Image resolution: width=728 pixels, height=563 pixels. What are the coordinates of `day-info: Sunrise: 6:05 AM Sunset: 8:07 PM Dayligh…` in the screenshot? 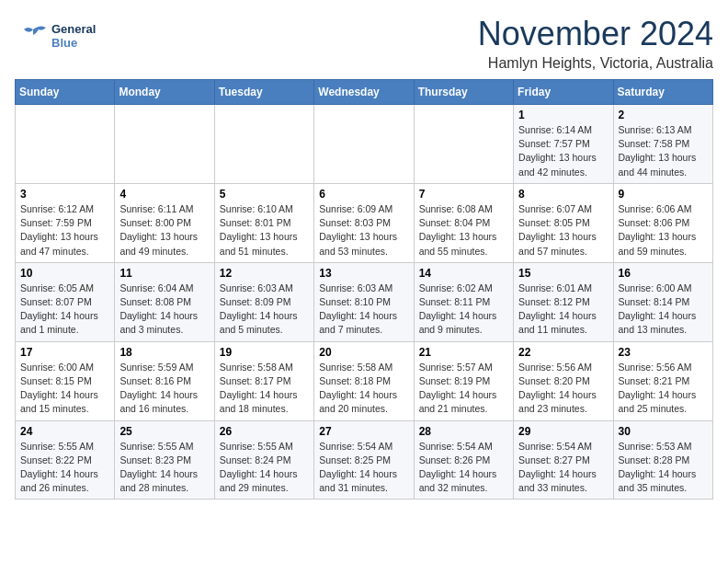 It's located at (64, 309).